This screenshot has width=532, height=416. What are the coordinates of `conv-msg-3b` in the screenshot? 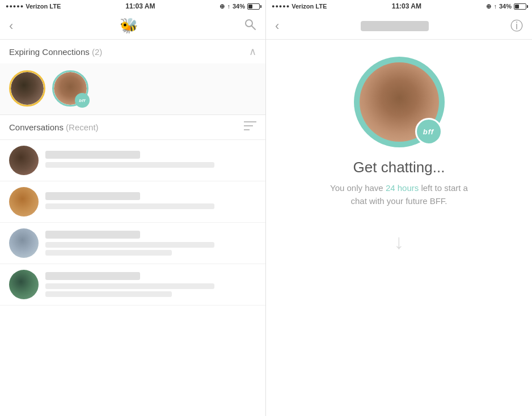 It's located at (109, 253).